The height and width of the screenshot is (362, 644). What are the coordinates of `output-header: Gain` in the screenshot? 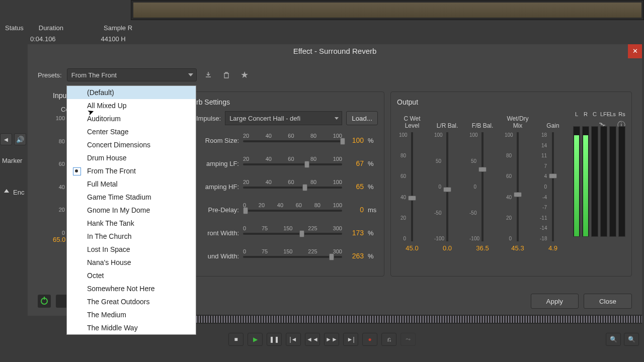 It's located at (552, 120).